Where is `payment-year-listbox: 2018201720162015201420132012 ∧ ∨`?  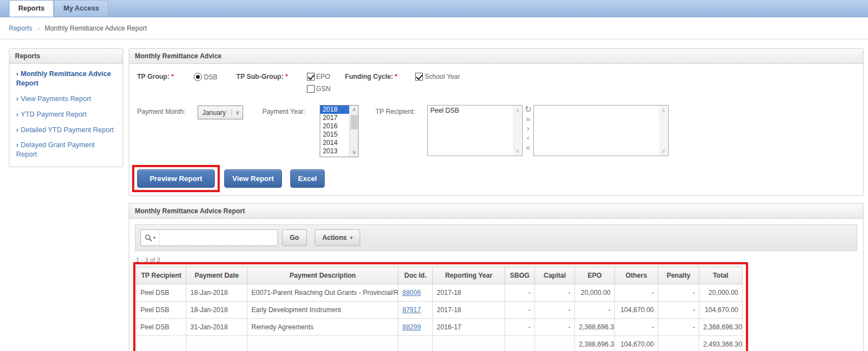
payment-year-listbox: 2018201720162015201420132012 ∧ ∨ is located at coordinates (339, 131).